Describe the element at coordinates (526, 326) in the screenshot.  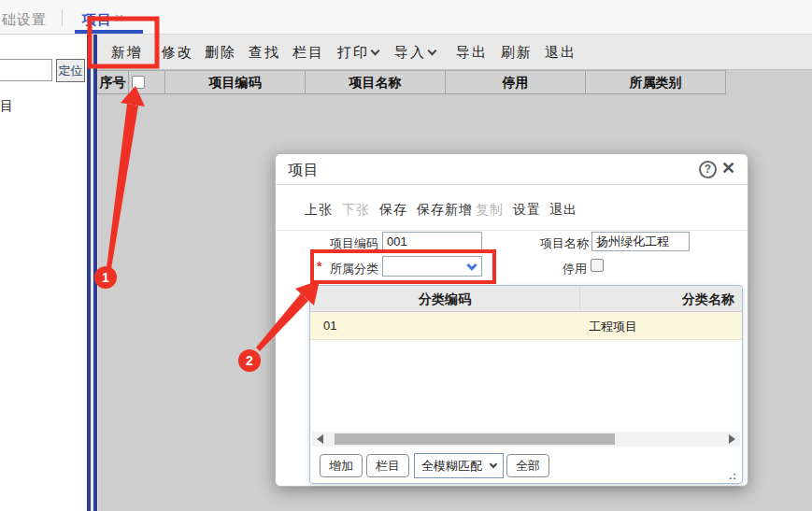
I see `category-row: 01 工程项目` at that location.